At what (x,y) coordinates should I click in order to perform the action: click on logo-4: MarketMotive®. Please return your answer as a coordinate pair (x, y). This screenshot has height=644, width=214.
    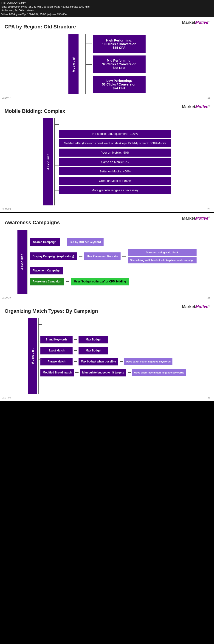
    Looking at the image, I should click on (196, 307).